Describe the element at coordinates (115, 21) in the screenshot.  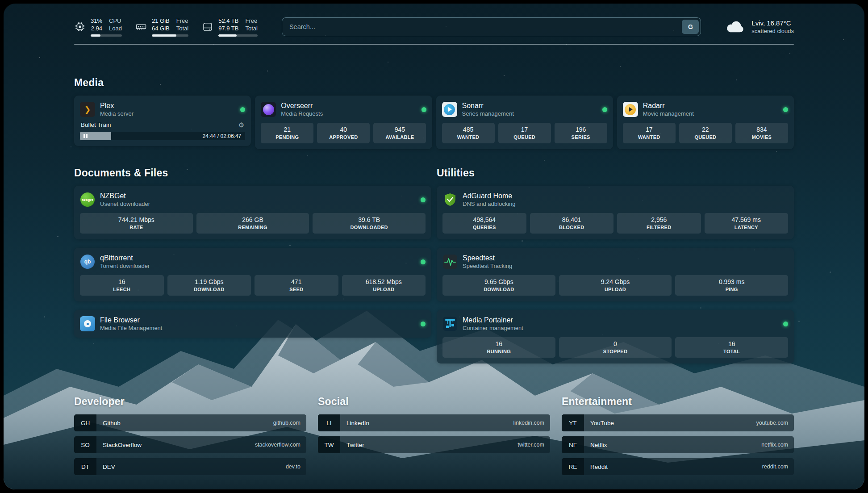
I see `cpu-label: CPU` at that location.